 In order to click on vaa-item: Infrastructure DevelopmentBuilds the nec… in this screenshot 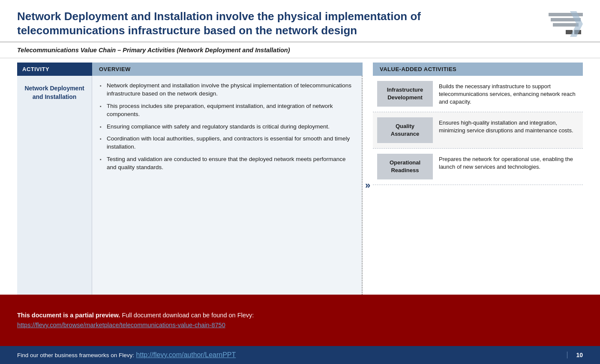, I will do `click(478, 94)`.